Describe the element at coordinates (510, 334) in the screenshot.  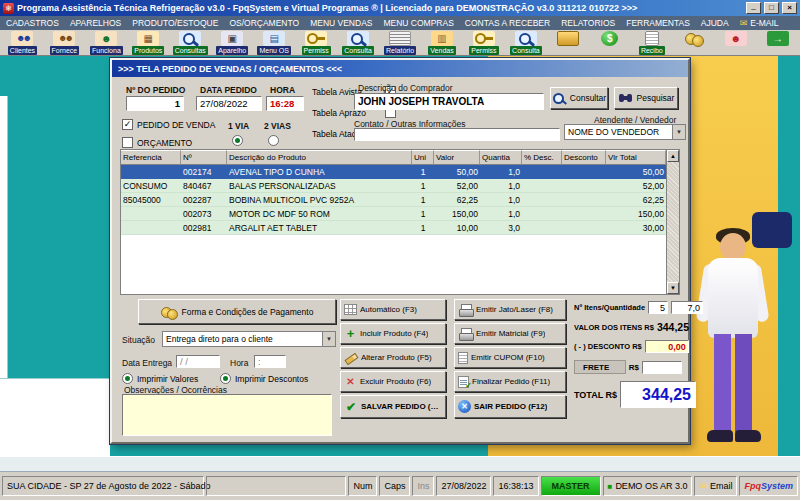
I see `emitir-matricial-f9-button: Emitir Matricial (F9)` at that location.